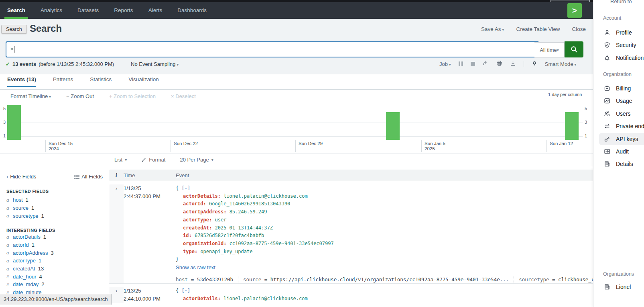 Image resolution: width=644 pixels, height=307 pixels. What do you see at coordinates (230, 235) in the screenshot?
I see `json-value: 678526d582c1f20fac4babfb` at bounding box center [230, 235].